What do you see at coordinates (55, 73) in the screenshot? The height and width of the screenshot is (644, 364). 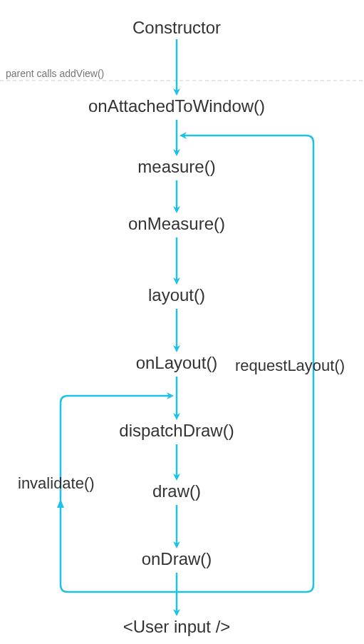 I see `divider-annotation: parent calls addView()` at bounding box center [55, 73].